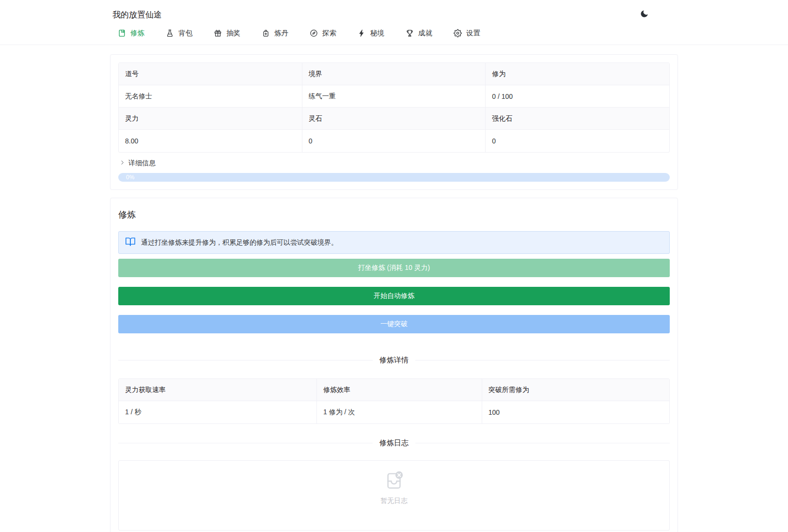 The height and width of the screenshot is (532, 788). What do you see at coordinates (130, 242) in the screenshot?
I see `book-open-icon` at bounding box center [130, 242].